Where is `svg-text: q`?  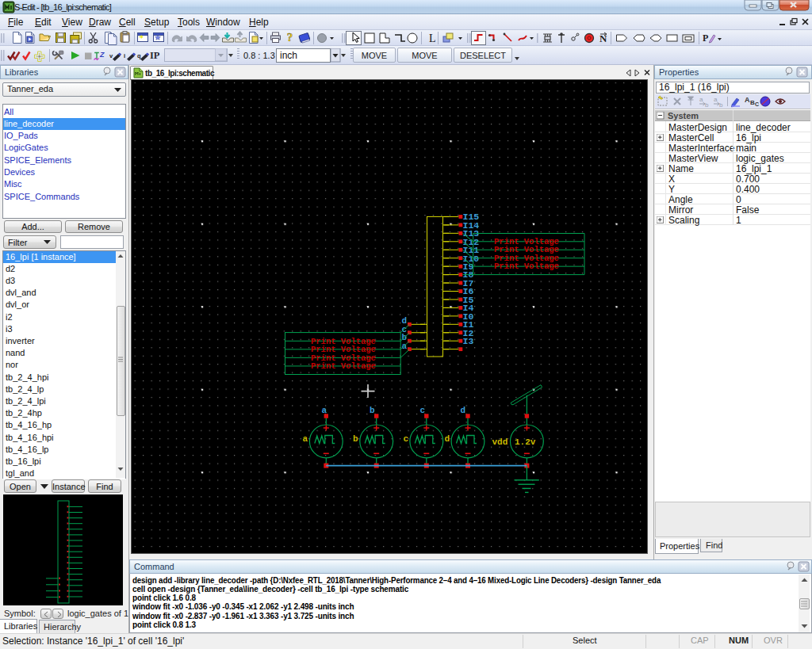
svg-text: q is located at coordinates (140, 55).